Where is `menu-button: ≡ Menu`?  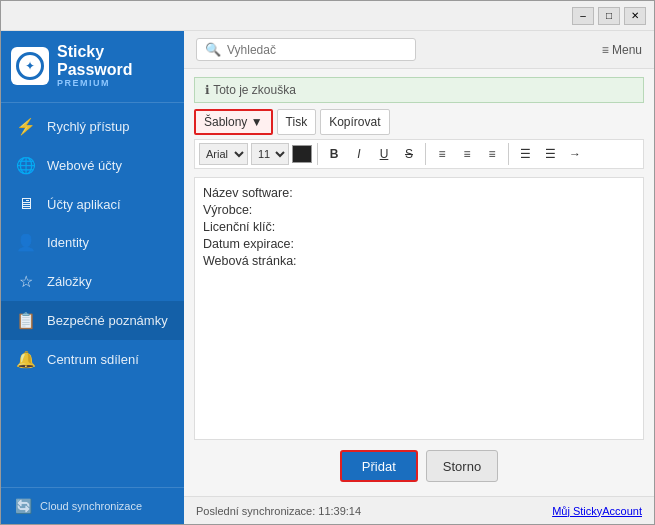 menu-button: ≡ Menu is located at coordinates (622, 50).